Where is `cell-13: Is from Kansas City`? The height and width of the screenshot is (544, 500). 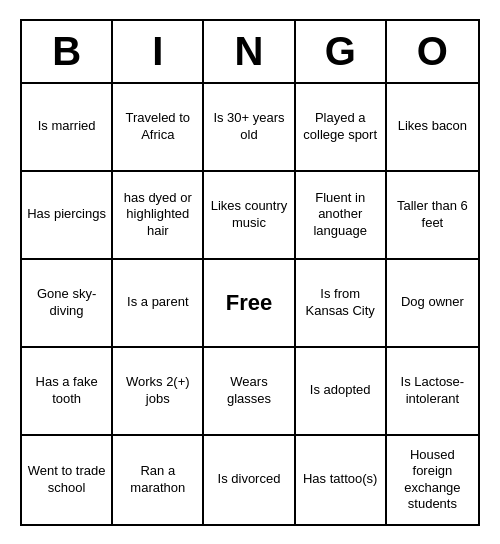 cell-13: Is from Kansas City is located at coordinates (342, 304).